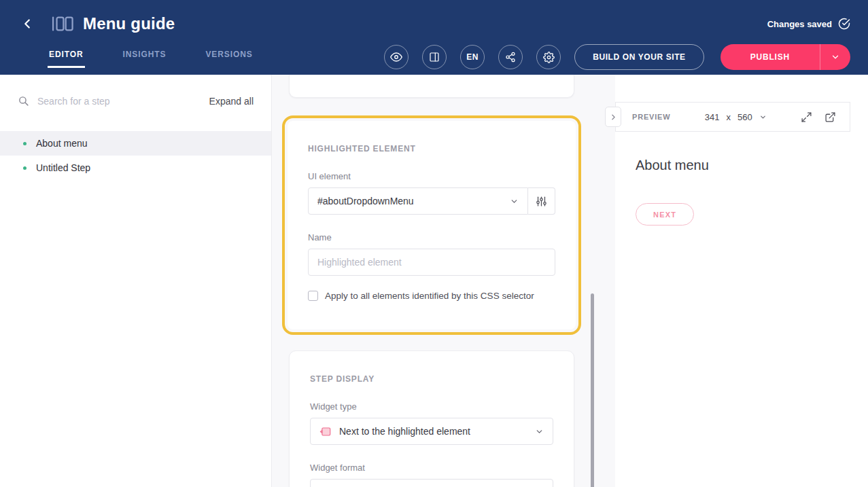 This screenshot has width=868, height=487. Describe the element at coordinates (549, 57) in the screenshot. I see `gear-icon` at that location.